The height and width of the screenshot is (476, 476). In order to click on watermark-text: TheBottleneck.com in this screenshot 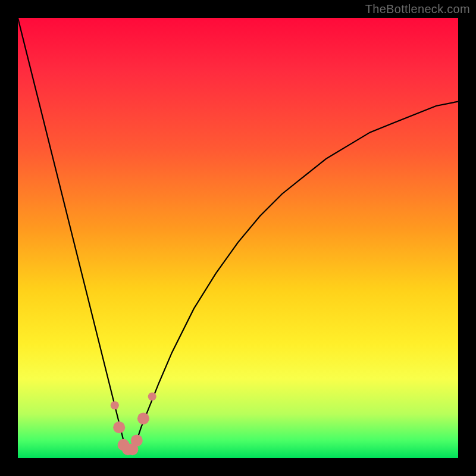, I will do `click(418, 10)`.